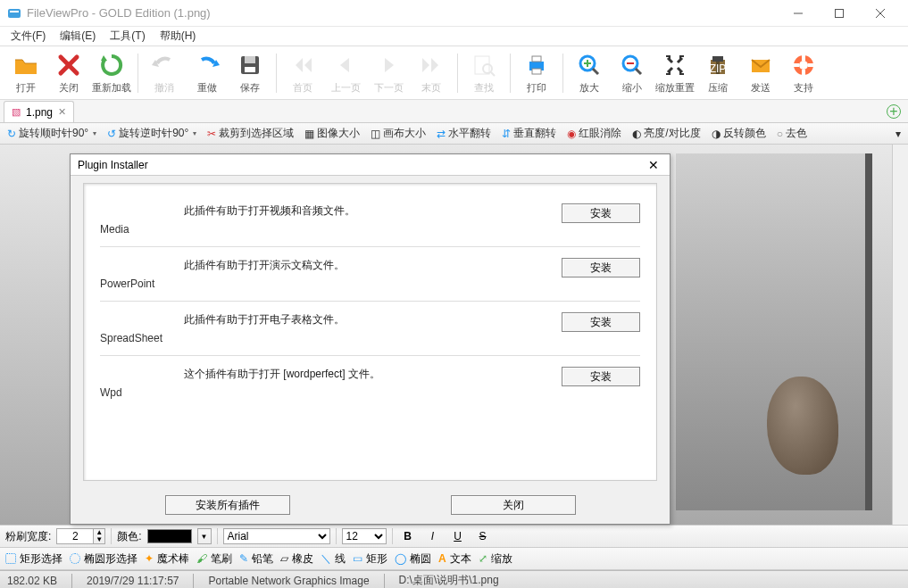 The image size is (908, 588). I want to click on open-button: 打开, so click(26, 73).